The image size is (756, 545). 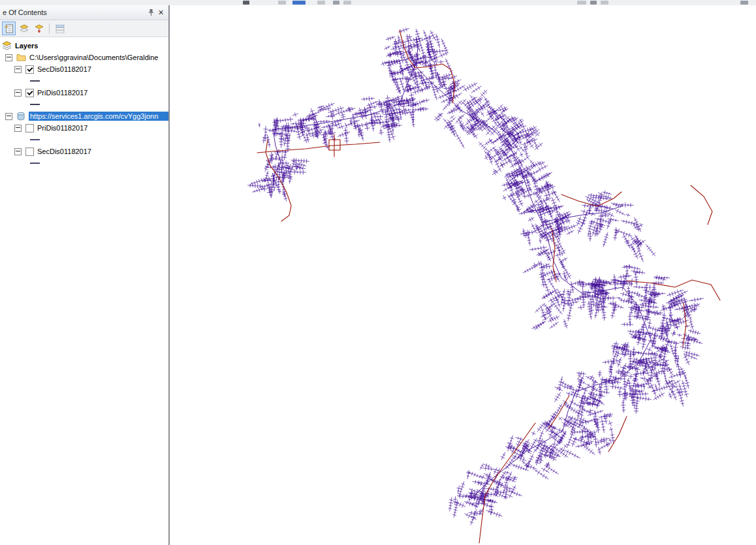 What do you see at coordinates (84, 116) in the screenshot?
I see `group-item-arcgis-service: https://services1.arcgis.com/cvYgg3jonn` at bounding box center [84, 116].